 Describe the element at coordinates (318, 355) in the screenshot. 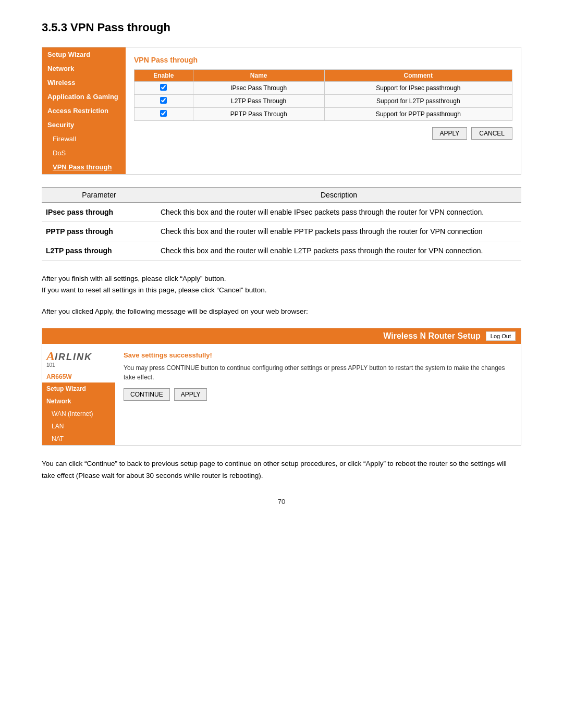

I see `save-success-title: Save settings successfully!` at that location.